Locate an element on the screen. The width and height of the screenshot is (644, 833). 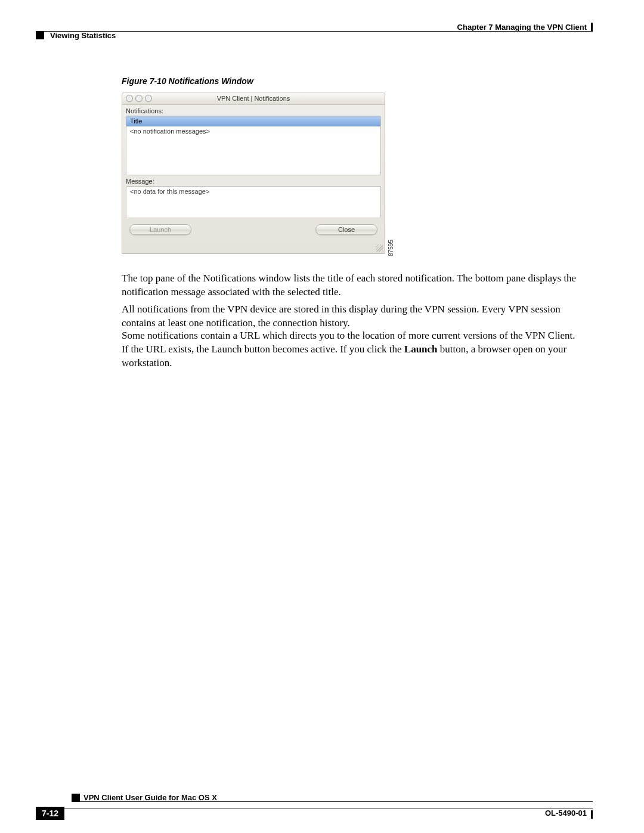
footer-marker-icon is located at coordinates (76, 798).